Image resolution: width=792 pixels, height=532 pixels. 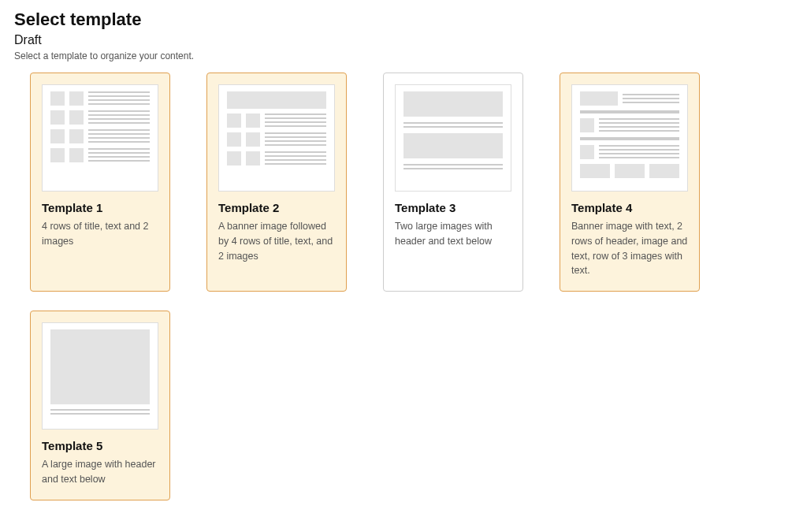 I want to click on template-card-1: Template 1 4 rows of title, text and 2 i…, so click(x=100, y=182).